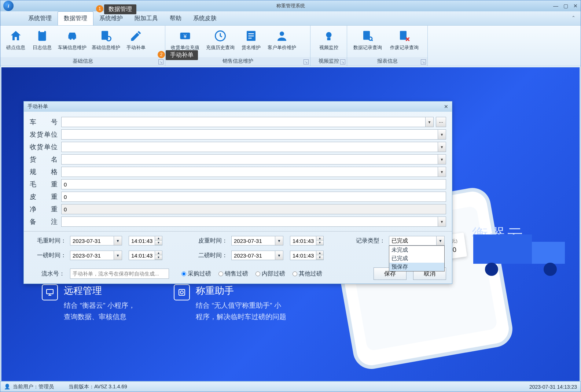  Describe the element at coordinates (243, 122) in the screenshot. I see `input-plate` at that location.